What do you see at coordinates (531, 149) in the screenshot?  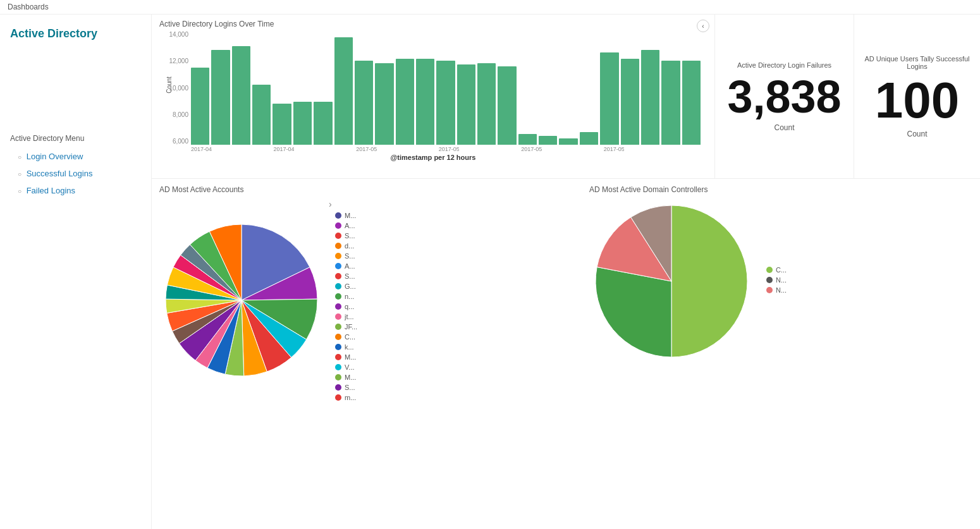 I see `x-axis-label: 2017-05-06 20:00` at bounding box center [531, 149].